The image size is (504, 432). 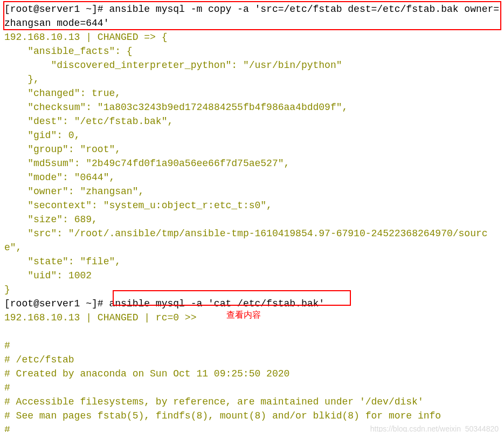 I want to click on output-host-line-1: 192.168.10.13 | CHANGED => {, so click(x=86, y=37).